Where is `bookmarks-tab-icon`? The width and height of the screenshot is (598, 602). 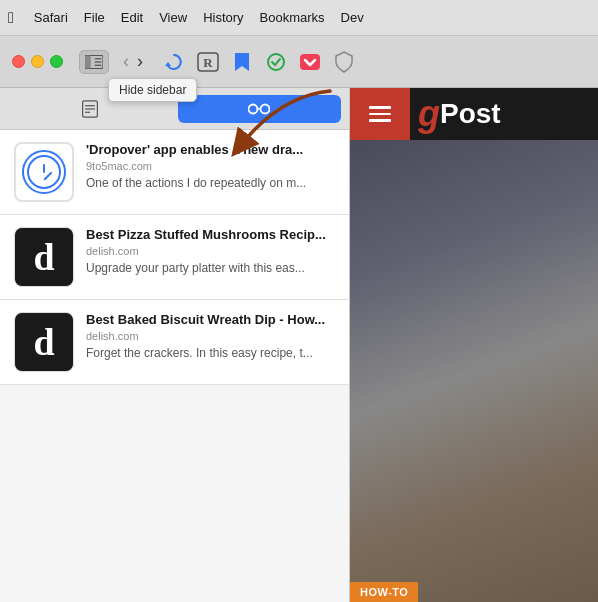
bookmarks-tab-icon is located at coordinates (90, 109).